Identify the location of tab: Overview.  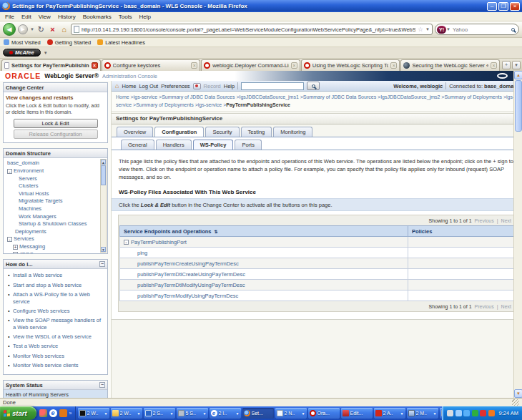
(134, 132).